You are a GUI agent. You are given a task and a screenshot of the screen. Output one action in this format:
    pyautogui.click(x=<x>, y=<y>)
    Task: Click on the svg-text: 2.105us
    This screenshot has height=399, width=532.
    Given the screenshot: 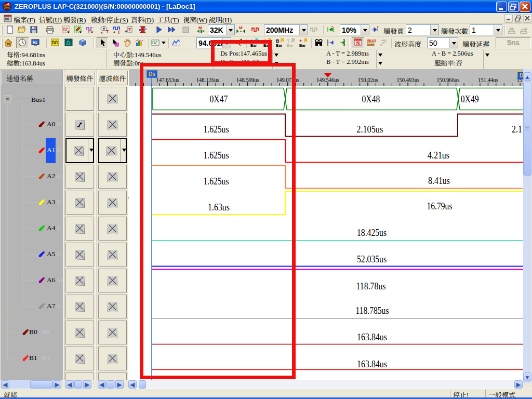 What is the action you would take?
    pyautogui.click(x=370, y=129)
    